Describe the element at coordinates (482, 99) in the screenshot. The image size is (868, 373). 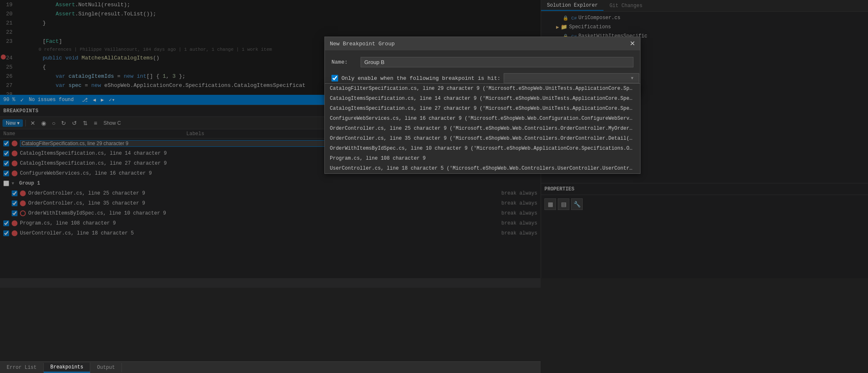
I see `dropdown-item-2: CatalogItemsSpecification.cs, line 14 ch…` at that location.